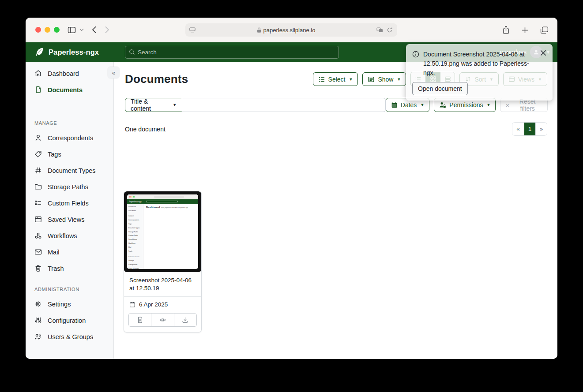 This screenshot has height=392, width=583. Describe the element at coordinates (70, 210) in the screenshot. I see `sidebar-nav: Dashboard Documents MANAGE Correspondent…` at that location.